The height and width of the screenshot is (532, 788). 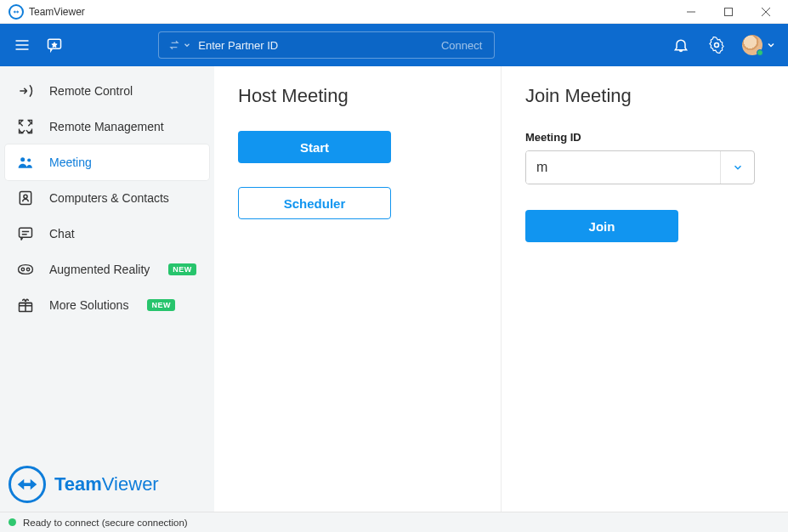 What do you see at coordinates (326, 45) in the screenshot?
I see `partner-id-box: Connect` at bounding box center [326, 45].